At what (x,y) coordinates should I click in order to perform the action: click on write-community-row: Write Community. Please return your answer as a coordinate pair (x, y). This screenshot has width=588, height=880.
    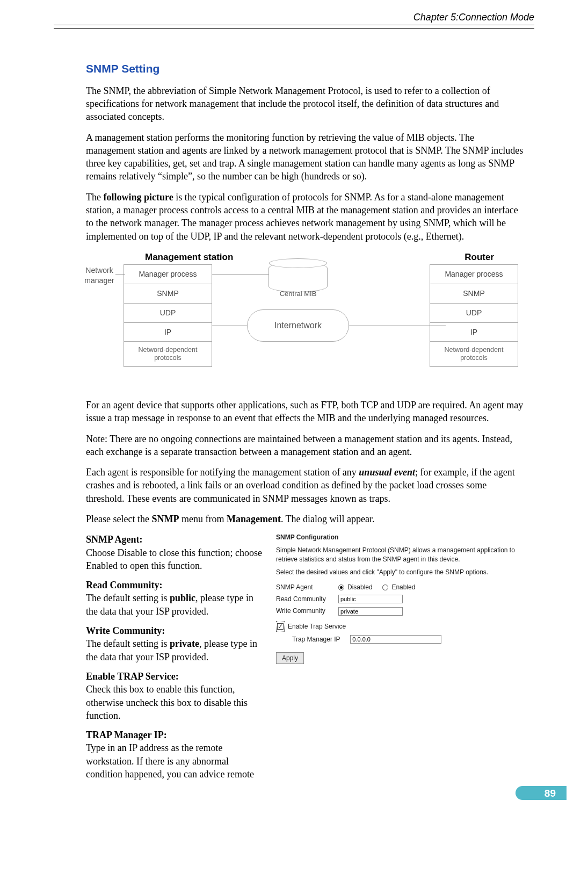
    Looking at the image, I should click on (400, 611).